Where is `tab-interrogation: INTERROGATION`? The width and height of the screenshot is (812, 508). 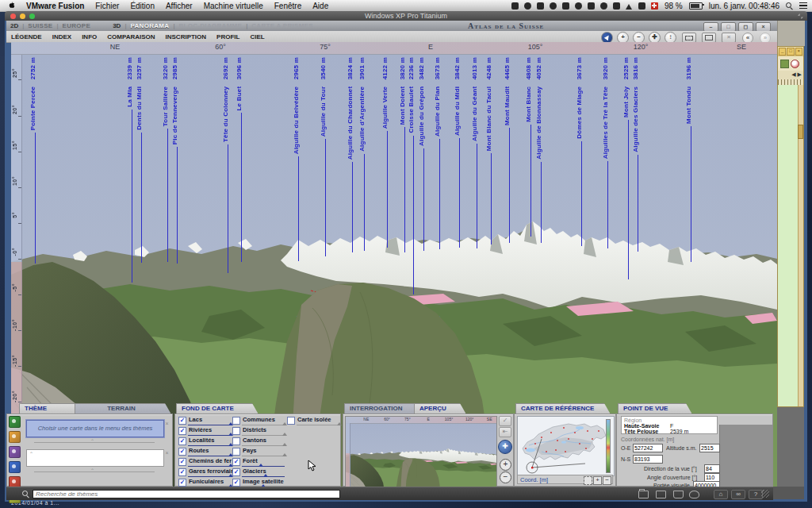
tab-interrogation: INTERROGATION is located at coordinates (383, 409).